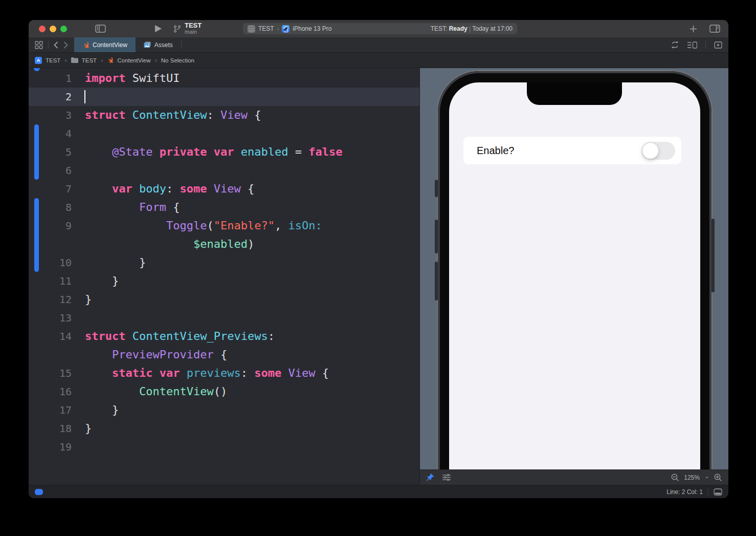 The image size is (756, 536). Describe the element at coordinates (126, 78) in the screenshot. I see `code-text: import SwiftUI` at that location.